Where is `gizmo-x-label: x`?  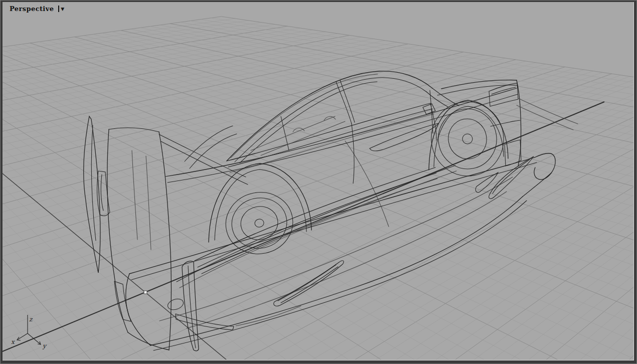
gizmo-x-label: x is located at coordinates (13, 342).